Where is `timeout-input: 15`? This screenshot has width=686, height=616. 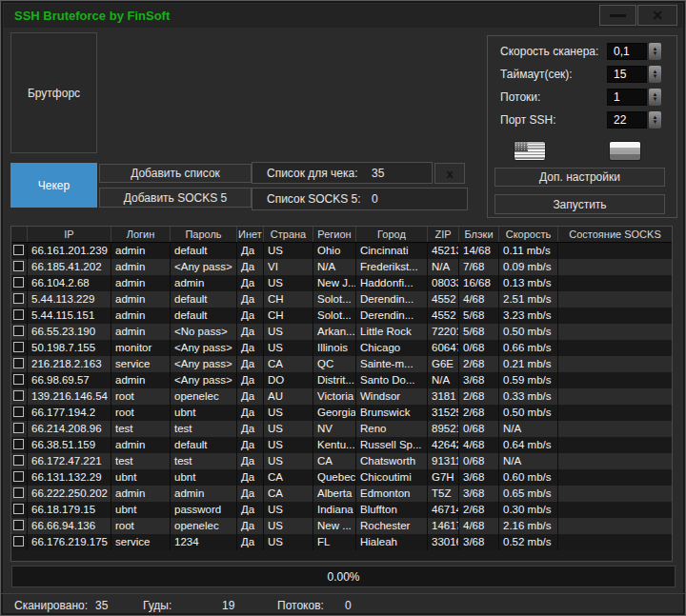
timeout-input: 15 is located at coordinates (627, 74).